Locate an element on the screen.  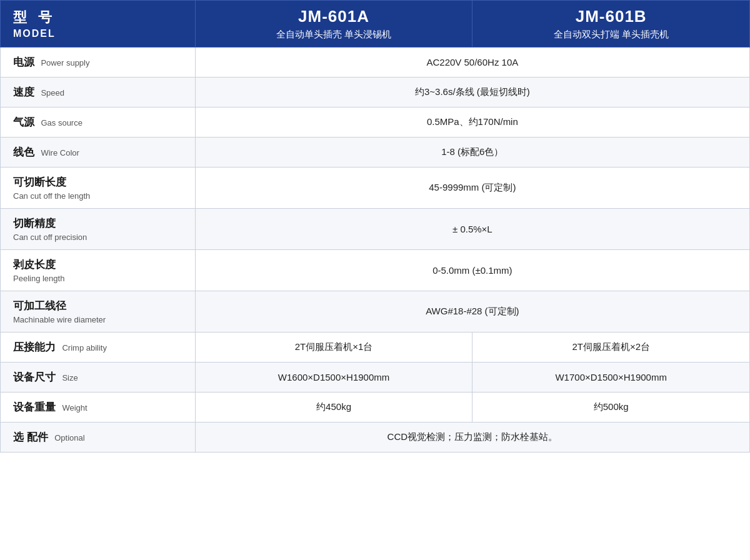
label-zh-power: 电源 is located at coordinates (24, 62).